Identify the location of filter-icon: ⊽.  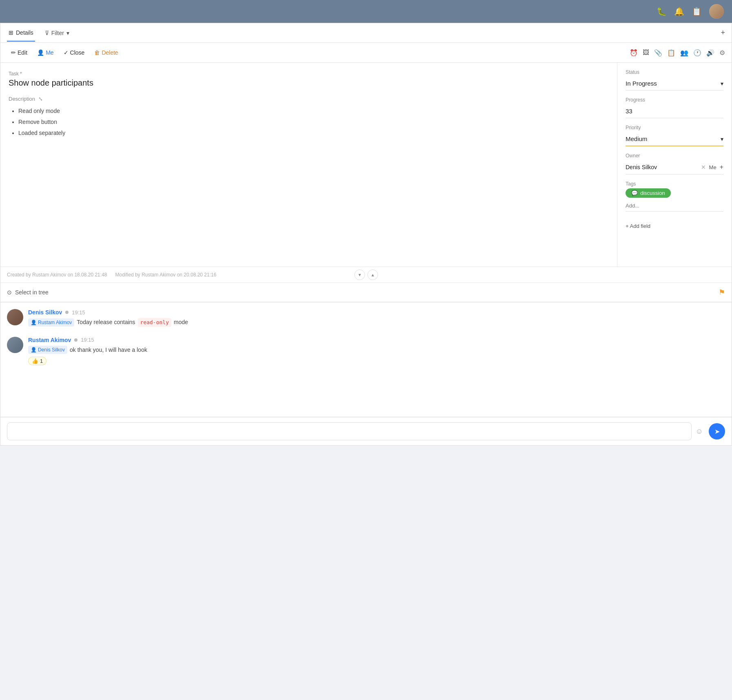
(47, 33).